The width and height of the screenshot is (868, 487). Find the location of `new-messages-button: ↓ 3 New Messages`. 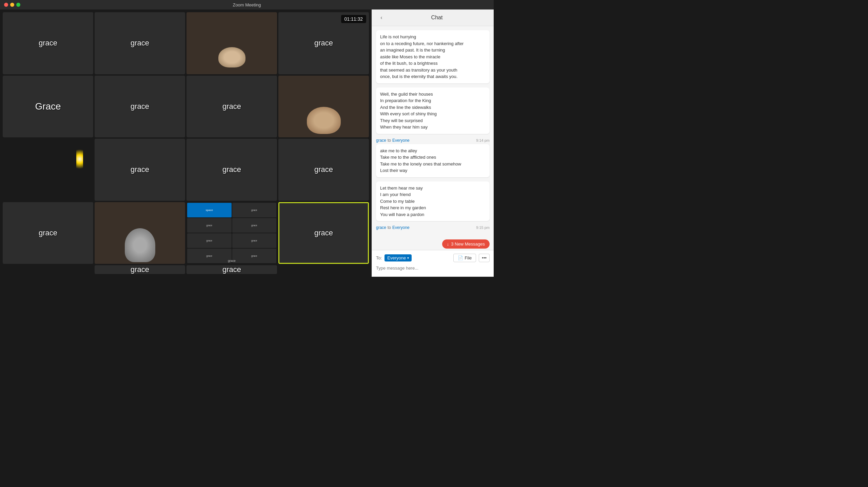

new-messages-button: ↓ 3 New Messages is located at coordinates (466, 244).